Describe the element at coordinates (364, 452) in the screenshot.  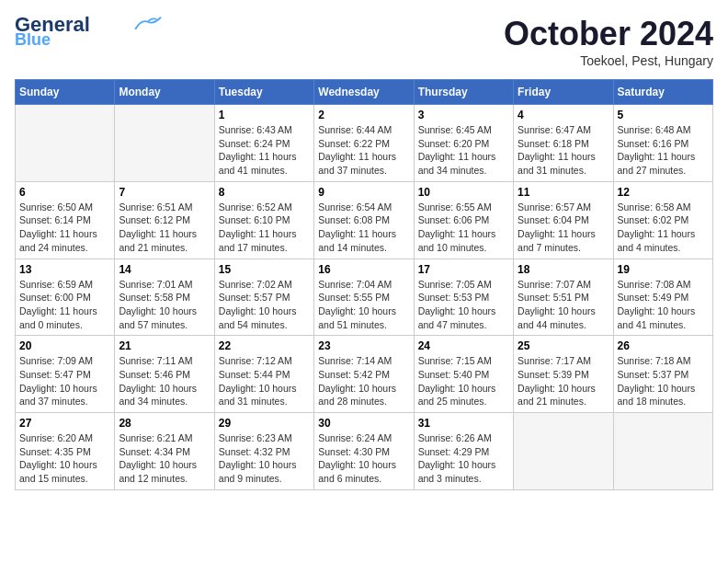
I see `calendar-week-row: 27Sunrise: 6:20 AM Sunset: 4:35 PM Dayli…` at that location.